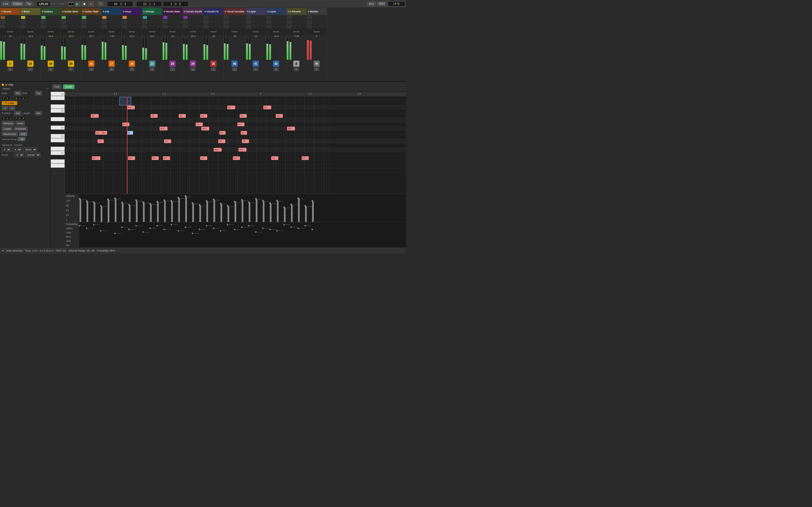 Image resolution: width=812 pixels, height=507 pixels. What do you see at coordinates (168, 142) in the screenshot?
I see `midi-note-12: C3` at bounding box center [168, 142].